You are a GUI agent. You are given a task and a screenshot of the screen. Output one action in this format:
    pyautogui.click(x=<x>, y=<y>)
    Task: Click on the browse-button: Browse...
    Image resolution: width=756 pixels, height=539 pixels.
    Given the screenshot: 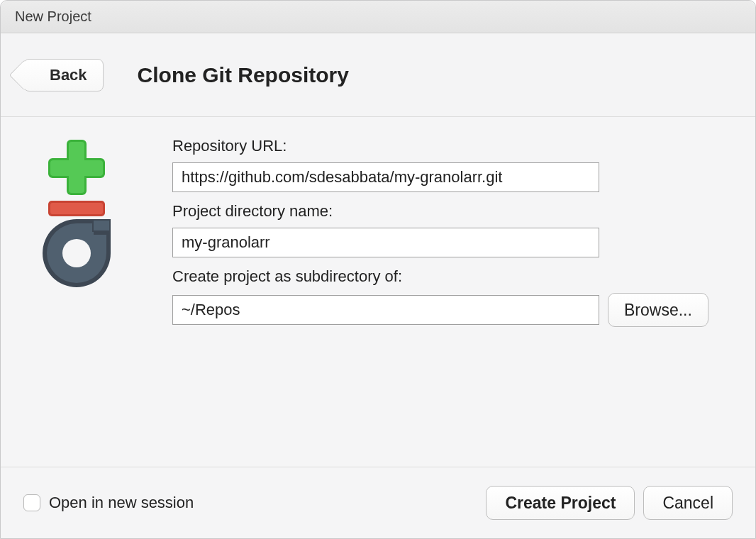 What is the action you would take?
    pyautogui.click(x=658, y=310)
    